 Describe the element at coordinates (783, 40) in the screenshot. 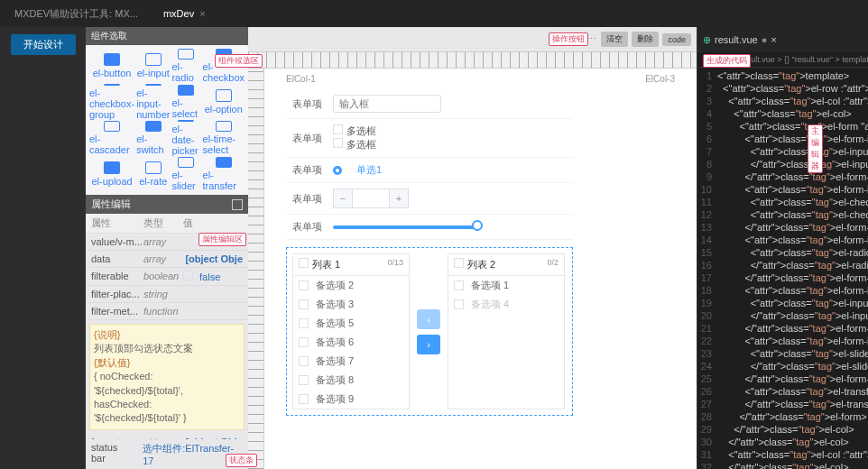

I see `result-tab: ⊕result.vue●×` at that location.